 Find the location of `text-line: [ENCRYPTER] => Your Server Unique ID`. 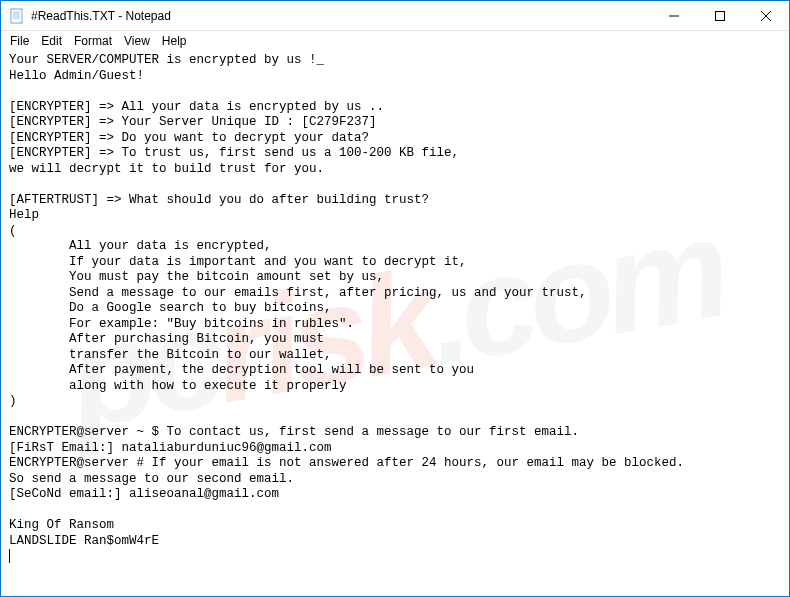

text-line: [ENCRYPTER] => Your Server Unique ID is located at coordinates (193, 122).